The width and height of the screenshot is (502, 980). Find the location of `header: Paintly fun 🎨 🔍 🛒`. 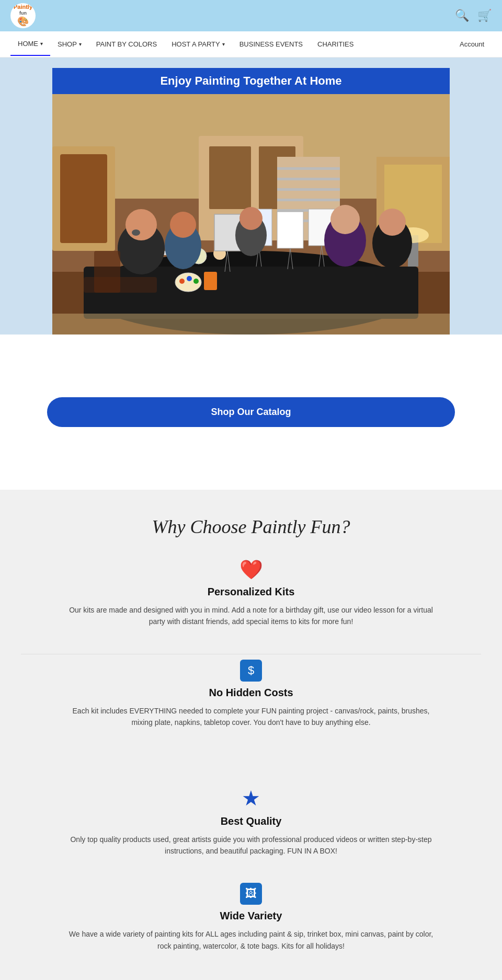

header: Paintly fun 🎨 🔍 🛒 is located at coordinates (251, 16).